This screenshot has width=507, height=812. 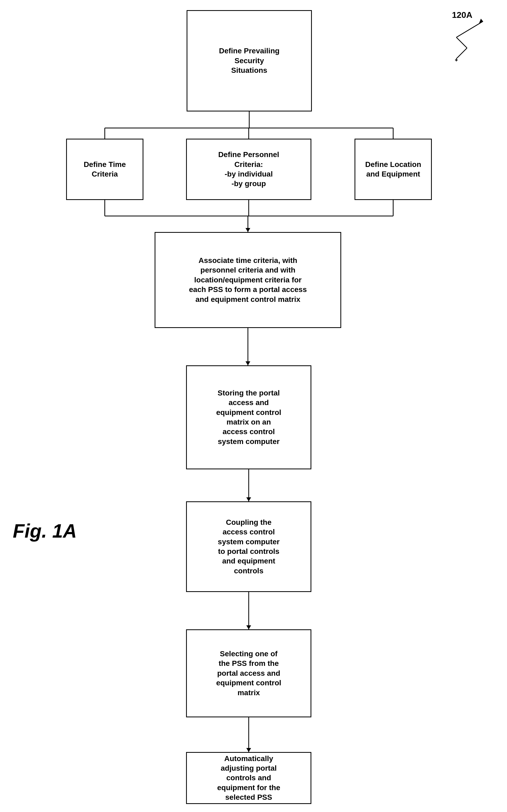 What do you see at coordinates (393, 169) in the screenshot?
I see `box-define-location: Define Locationand Equipment` at bounding box center [393, 169].